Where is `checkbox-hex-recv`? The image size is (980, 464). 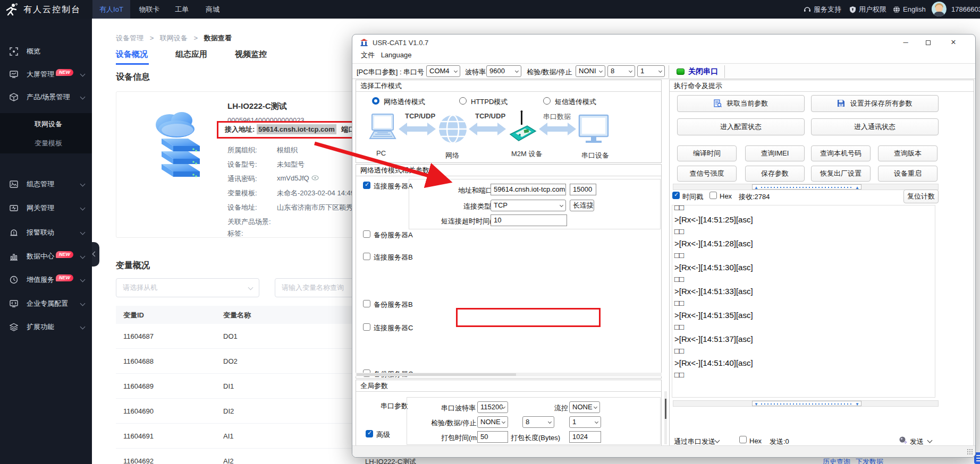 checkbox-hex-recv is located at coordinates (713, 195).